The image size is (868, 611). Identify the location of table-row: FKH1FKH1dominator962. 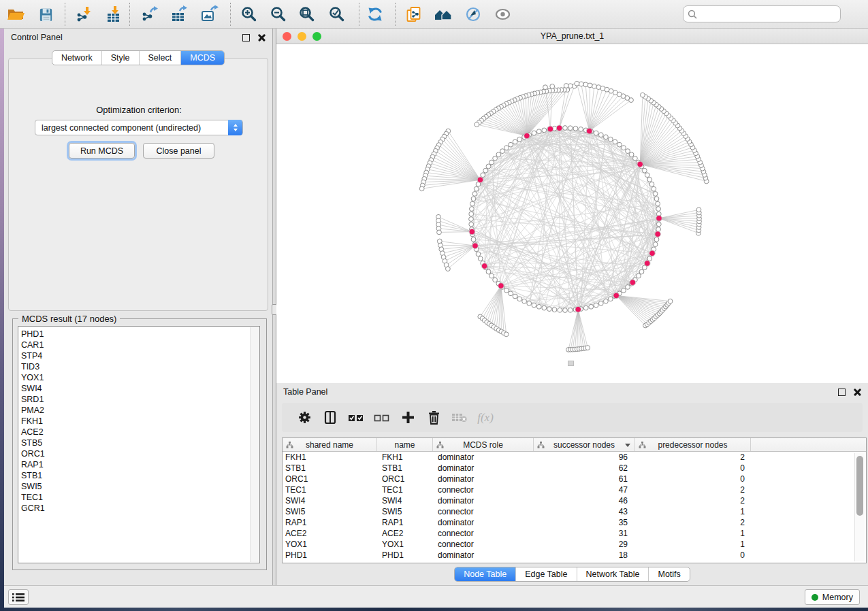
(575, 457).